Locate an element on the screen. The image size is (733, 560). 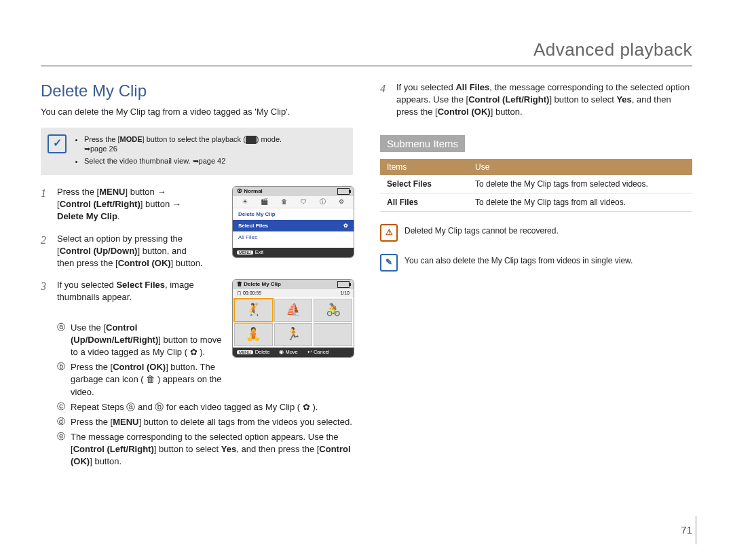
section-heading: Delete My Clip is located at coordinates (197, 91).